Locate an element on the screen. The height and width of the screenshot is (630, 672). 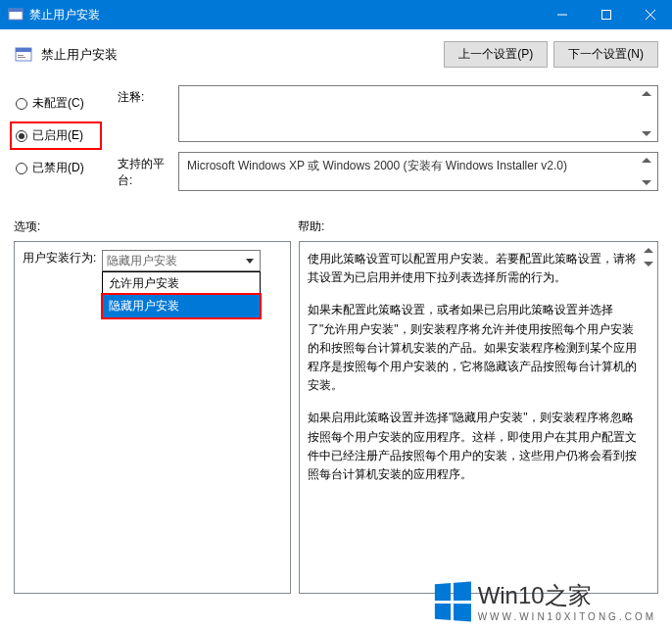
radio-disabled: 已禁用(D) is located at coordinates (58, 169).